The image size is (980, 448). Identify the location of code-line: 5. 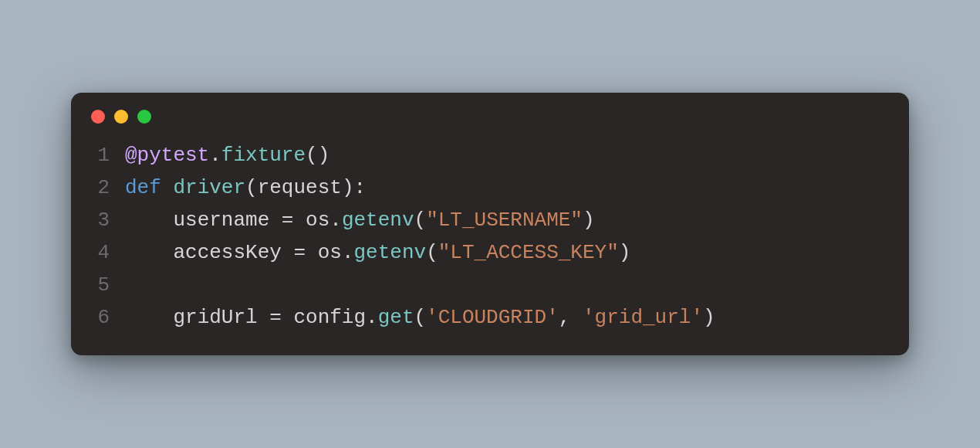
(490, 285).